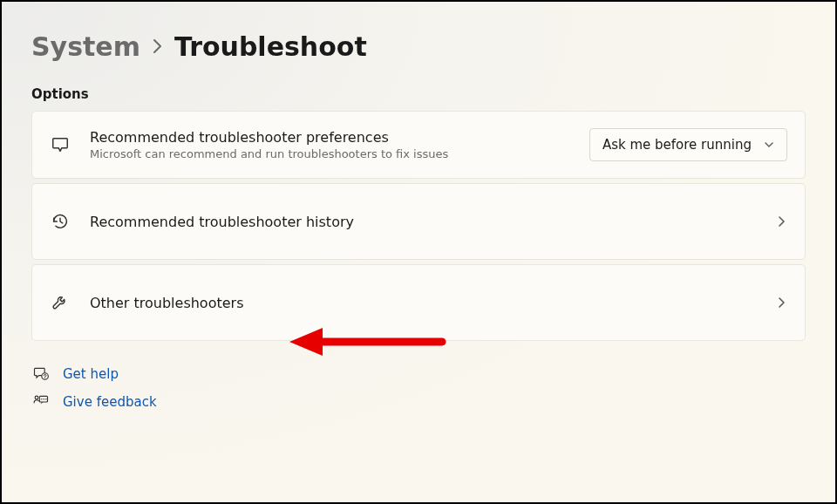 Image resolution: width=837 pixels, height=504 pixels. Describe the element at coordinates (677, 145) in the screenshot. I see `dropdown-value: Ask me before running` at that location.